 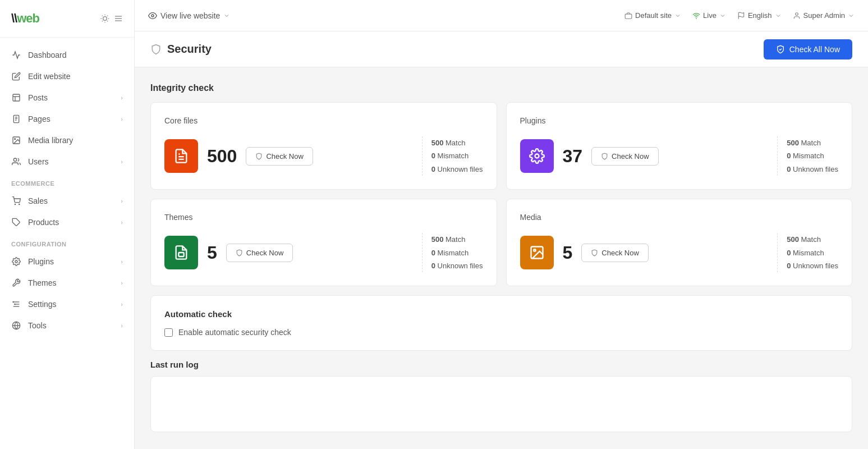 I want to click on sidebar-label-posts: Posts, so click(x=38, y=98).